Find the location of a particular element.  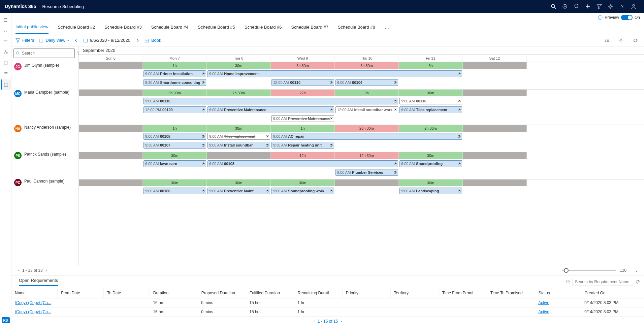

gear-icon is located at coordinates (611, 6).